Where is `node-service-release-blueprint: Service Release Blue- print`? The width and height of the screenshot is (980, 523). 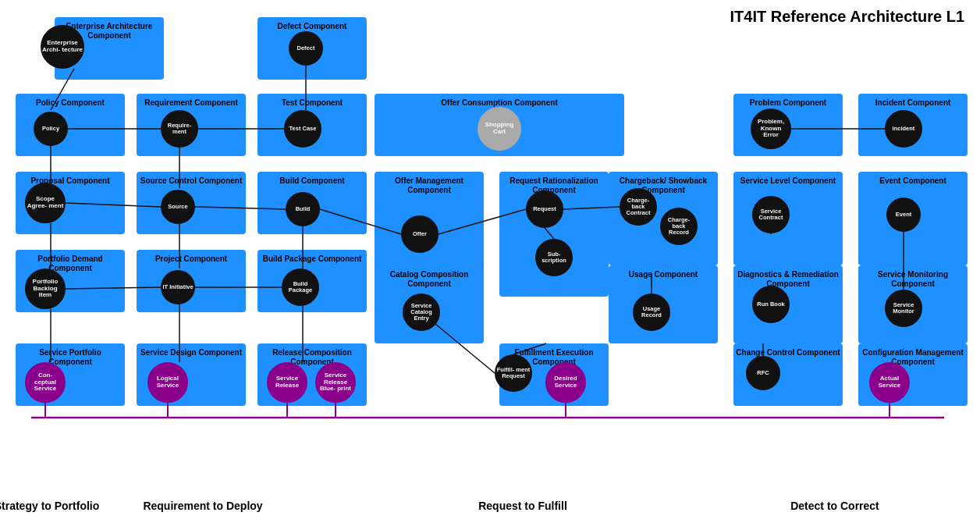
node-service-release-blueprint: Service Release Blue- print is located at coordinates (336, 382).